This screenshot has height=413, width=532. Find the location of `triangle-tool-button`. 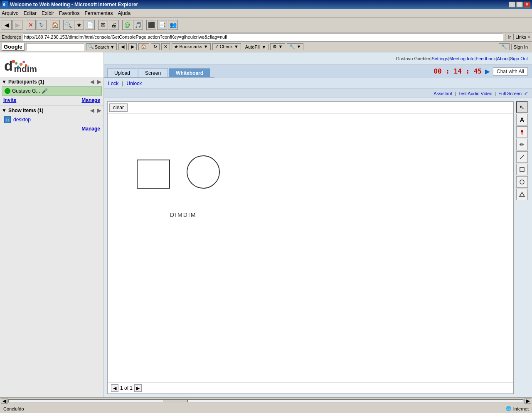

triangle-tool-button is located at coordinates (522, 194).